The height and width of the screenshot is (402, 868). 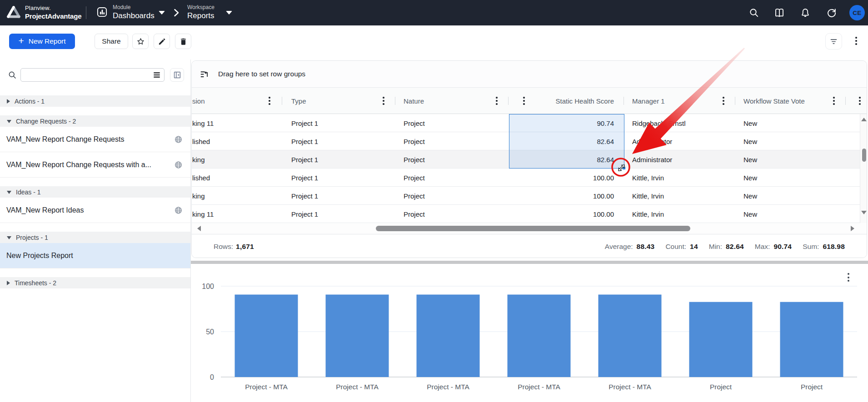 I want to click on panel-resize-splitter, so click(x=529, y=263).